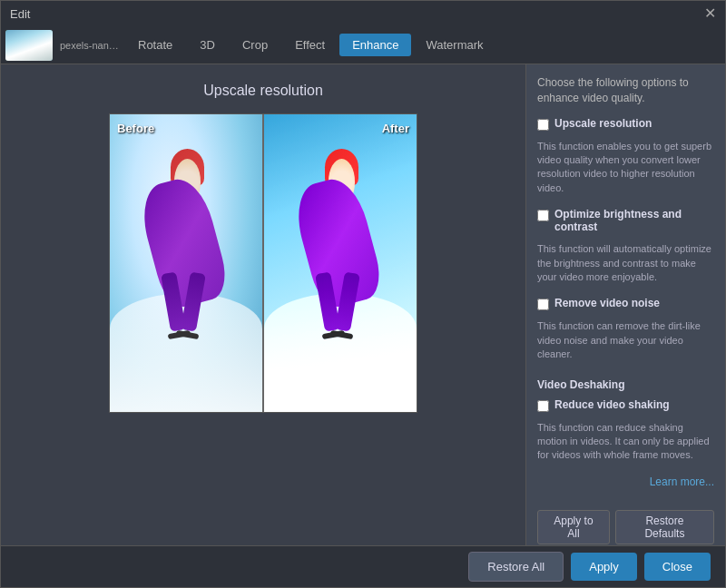  I want to click on bottom-bar: Restore All Apply Close, so click(363, 566).